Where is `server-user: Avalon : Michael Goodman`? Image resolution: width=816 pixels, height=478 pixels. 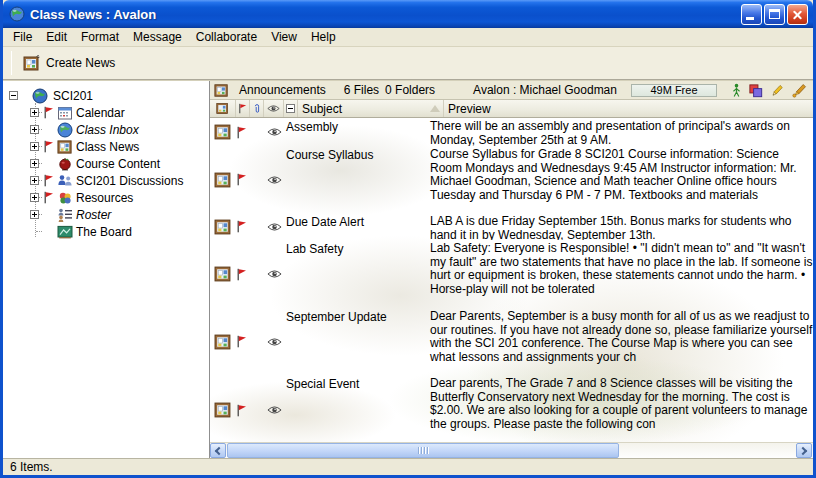
server-user: Avalon : Michael Goodman is located at coordinates (545, 90).